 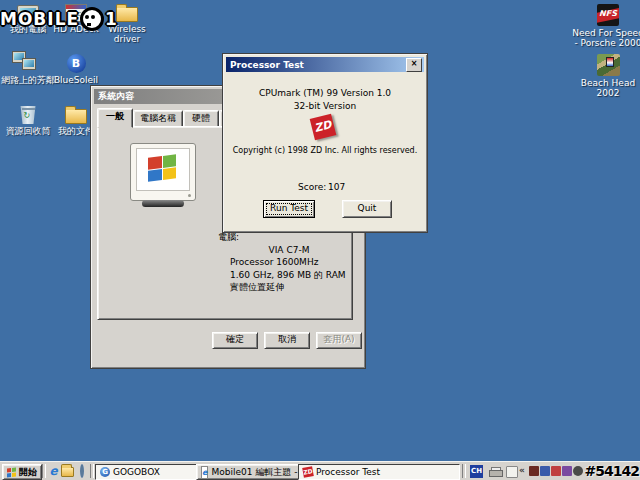 What do you see at coordinates (606, 25) in the screenshot?
I see `desktop-icon-nfs: NFS Need For Speed - Porsche 2000` at bounding box center [606, 25].